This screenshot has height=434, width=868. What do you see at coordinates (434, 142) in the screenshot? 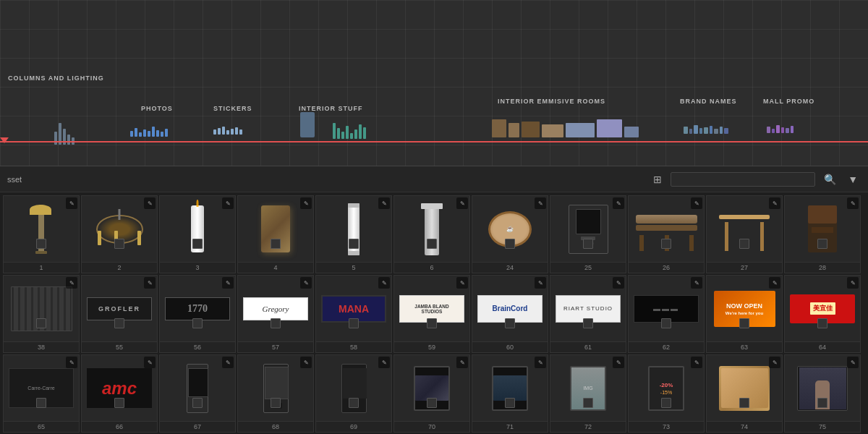
I see `playhead-line` at bounding box center [434, 142].